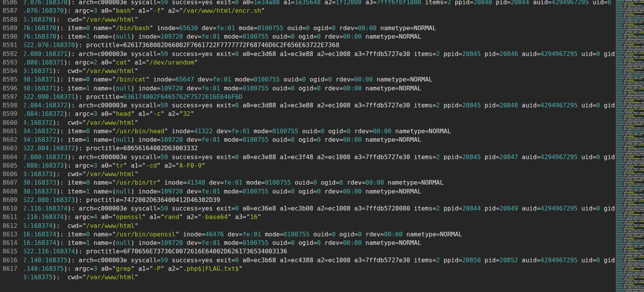 The height and width of the screenshot is (292, 644). I want to click on code-line: .116:168374): argc=4 a0="openssl" a1="ra…, so click(320, 217).